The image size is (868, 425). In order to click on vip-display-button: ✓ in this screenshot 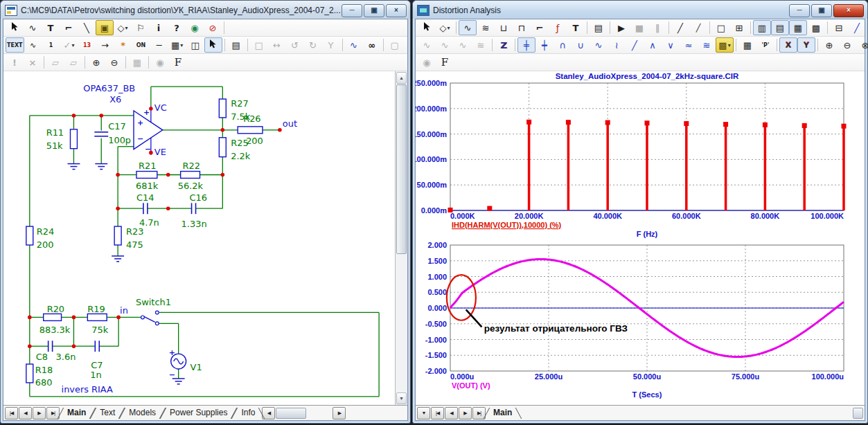, I will do `click(69, 45)`.